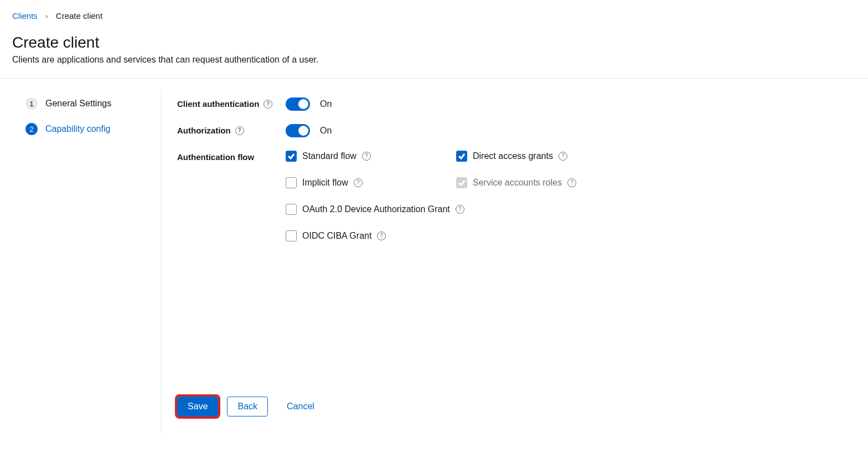 The width and height of the screenshot is (868, 463). Describe the element at coordinates (32, 129) in the screenshot. I see `step-number: 2` at that location.